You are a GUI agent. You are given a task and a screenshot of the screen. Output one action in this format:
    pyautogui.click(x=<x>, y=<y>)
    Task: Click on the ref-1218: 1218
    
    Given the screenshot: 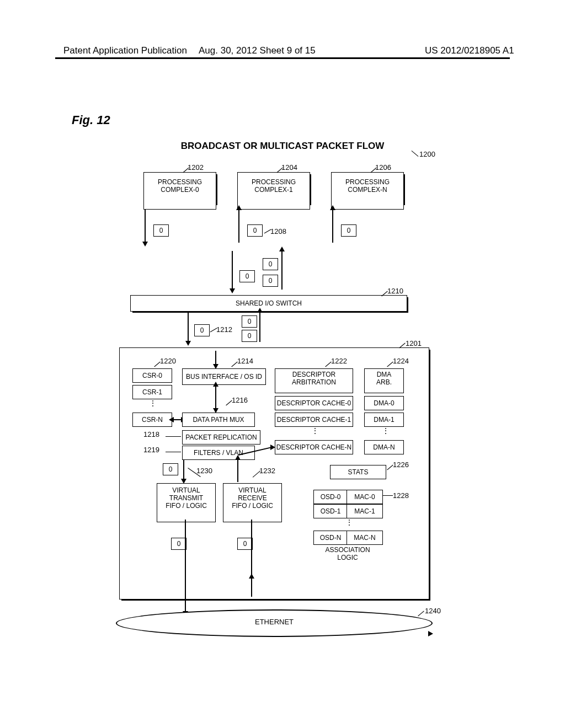 What is the action you would take?
    pyautogui.click(x=151, y=435)
    